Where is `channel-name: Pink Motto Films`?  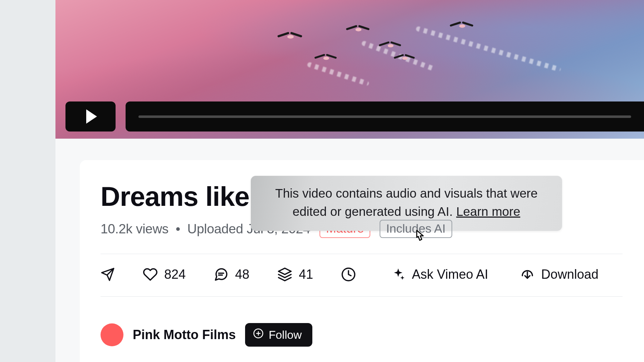 channel-name: Pink Motto Films is located at coordinates (184, 335).